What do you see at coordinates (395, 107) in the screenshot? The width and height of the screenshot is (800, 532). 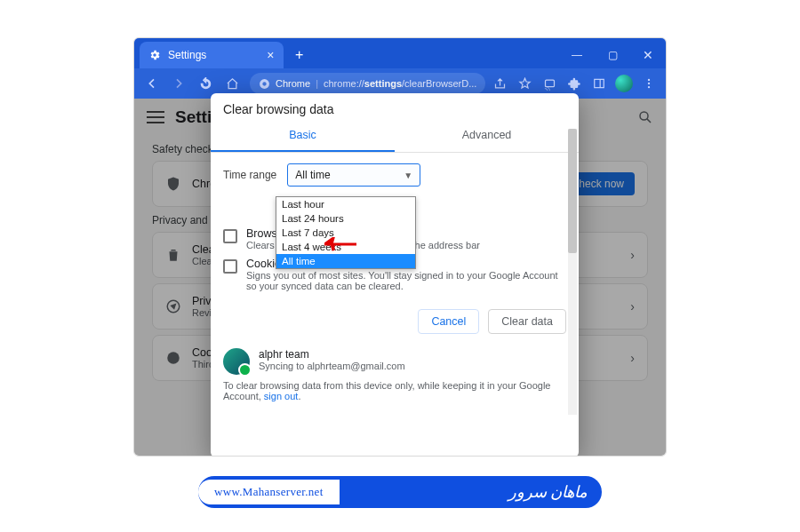 I see `dialog-title: Clear browsing data` at bounding box center [395, 107].